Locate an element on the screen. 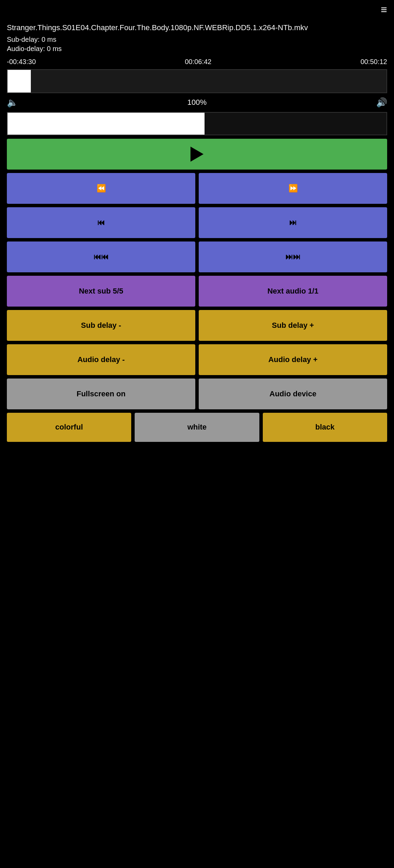 The height and width of the screenshot is (868, 394). audio-delay-minus-button: Audio delay - is located at coordinates (101, 360).